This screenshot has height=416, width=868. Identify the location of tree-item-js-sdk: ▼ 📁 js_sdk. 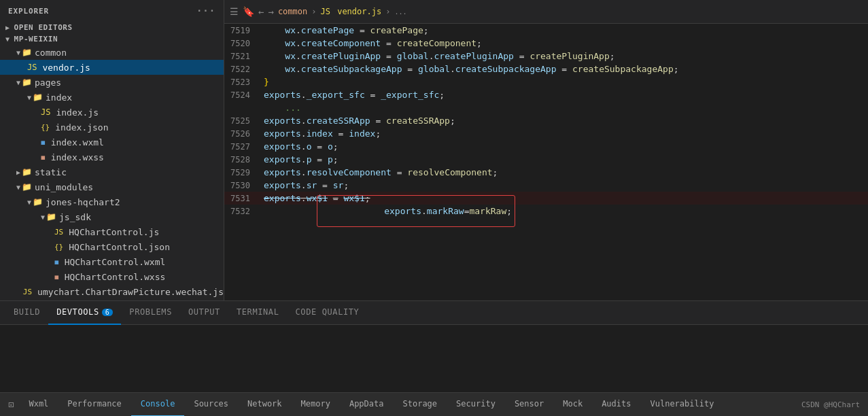
(111, 217).